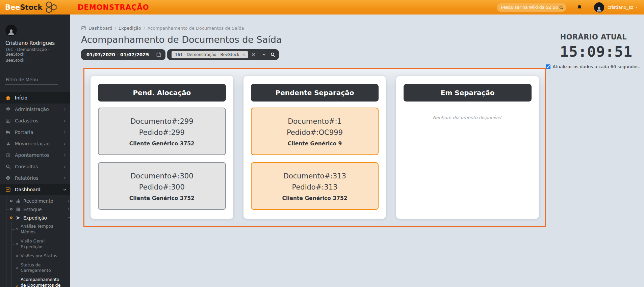 This screenshot has height=287, width=644. Describe the element at coordinates (32, 144) in the screenshot. I see `sidebar-item-label: Movimentação` at that location.